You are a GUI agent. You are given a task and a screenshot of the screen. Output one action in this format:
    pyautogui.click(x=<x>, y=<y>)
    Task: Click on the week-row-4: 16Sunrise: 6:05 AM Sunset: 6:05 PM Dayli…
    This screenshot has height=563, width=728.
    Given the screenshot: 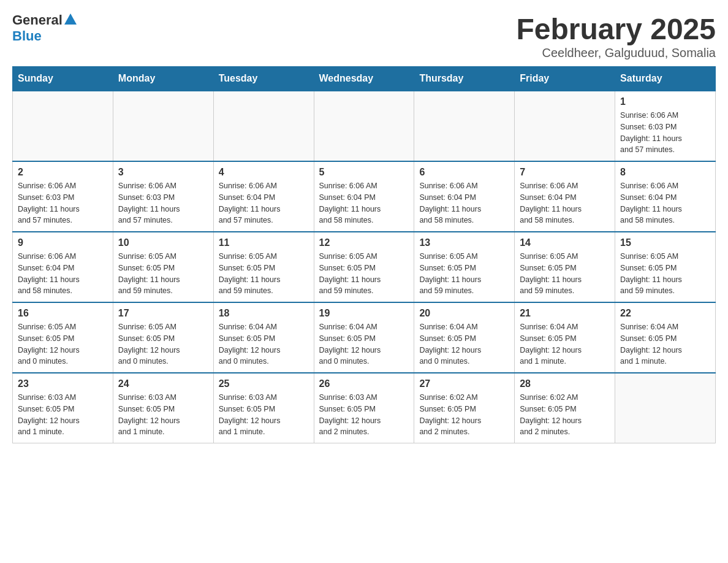 What is the action you would take?
    pyautogui.click(x=364, y=337)
    